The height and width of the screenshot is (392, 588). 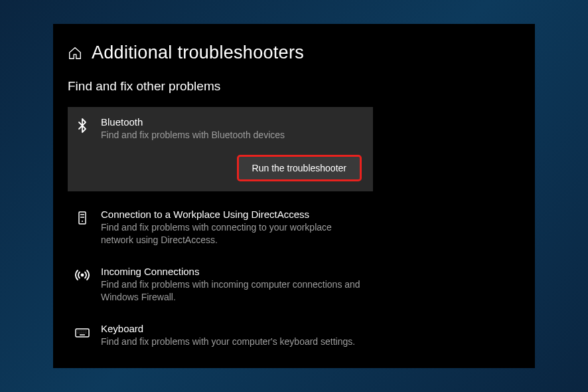 I want to click on keyboard-icon, so click(x=82, y=332).